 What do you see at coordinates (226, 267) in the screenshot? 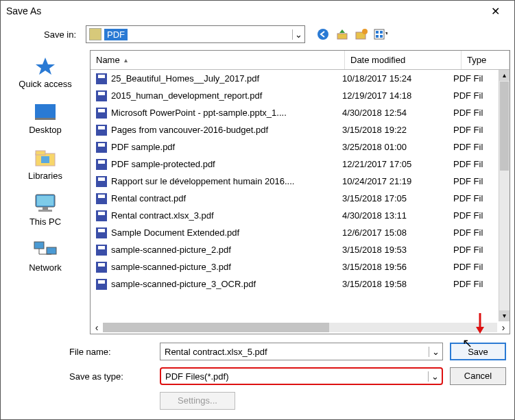
I see `file-name: sample-scanned-picture_3.pdf` at bounding box center [226, 267].